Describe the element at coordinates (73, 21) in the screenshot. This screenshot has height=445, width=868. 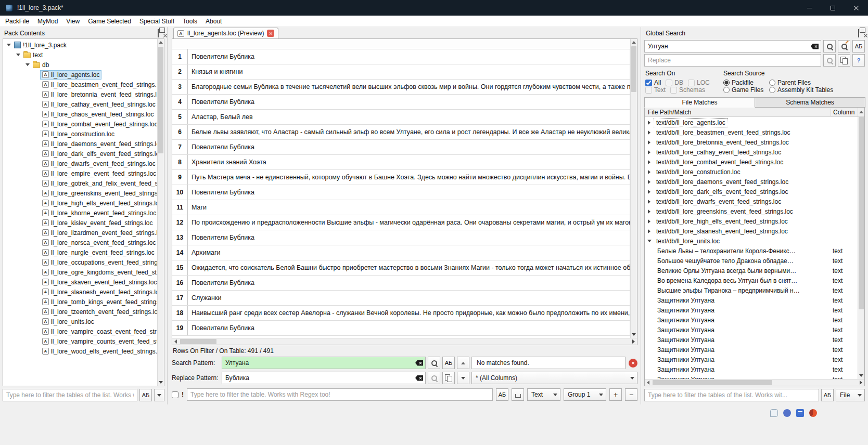
I see `menu-view: View` at that location.